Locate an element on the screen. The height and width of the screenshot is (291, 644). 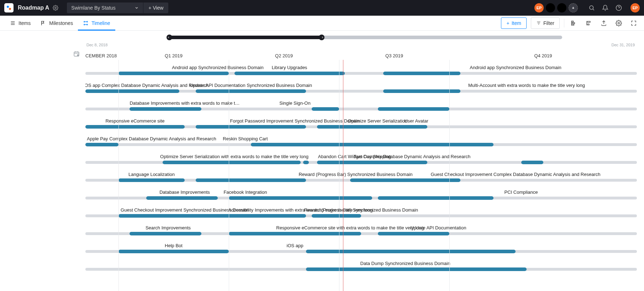
bar-label: Android app Synchronized Business Domain is located at coordinates (515, 68).